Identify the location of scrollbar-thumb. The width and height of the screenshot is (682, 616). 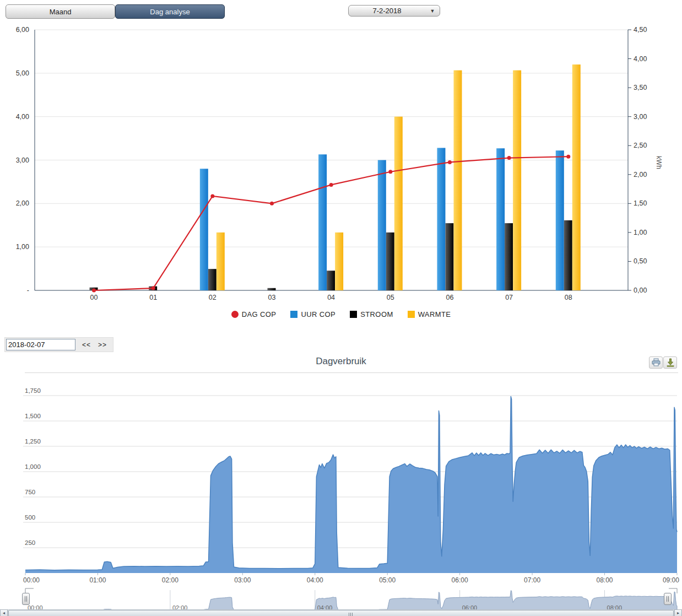
(341, 613).